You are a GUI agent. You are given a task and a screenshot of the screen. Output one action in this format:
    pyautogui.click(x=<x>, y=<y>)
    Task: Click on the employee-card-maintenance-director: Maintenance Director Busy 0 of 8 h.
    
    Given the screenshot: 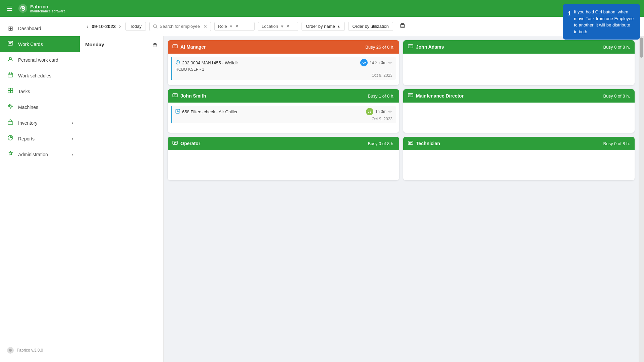 What is the action you would take?
    pyautogui.click(x=519, y=111)
    